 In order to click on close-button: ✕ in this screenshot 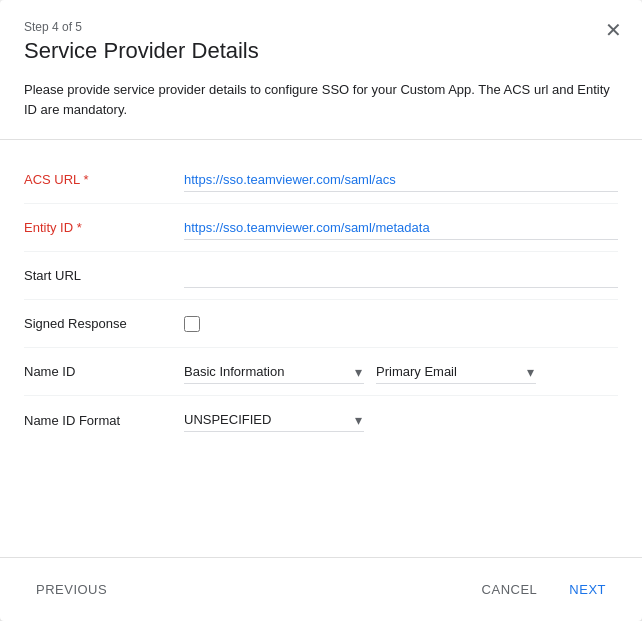, I will do `click(614, 30)`.